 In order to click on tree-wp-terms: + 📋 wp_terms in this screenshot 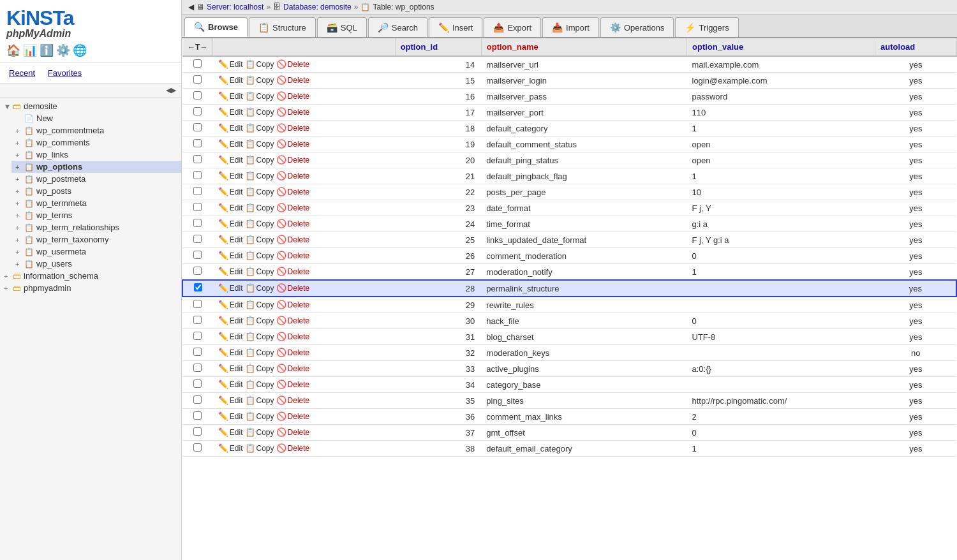, I will do `click(96, 216)`.